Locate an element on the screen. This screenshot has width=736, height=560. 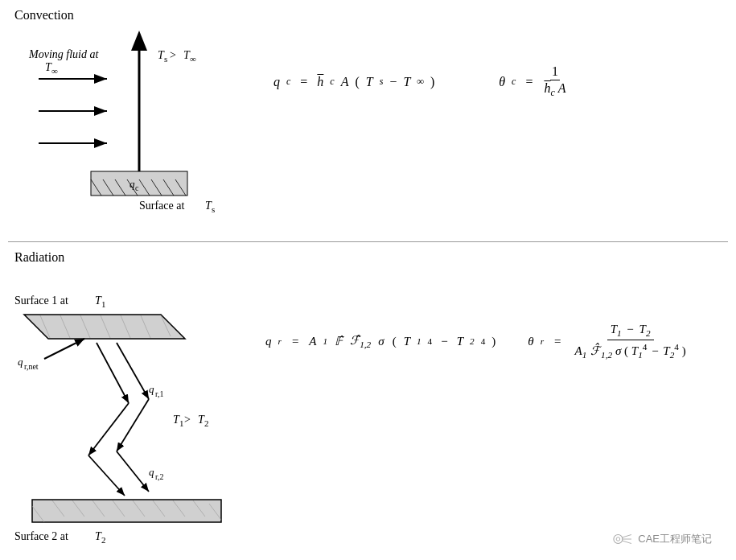
convection-title: Convection is located at coordinates (368, 15).